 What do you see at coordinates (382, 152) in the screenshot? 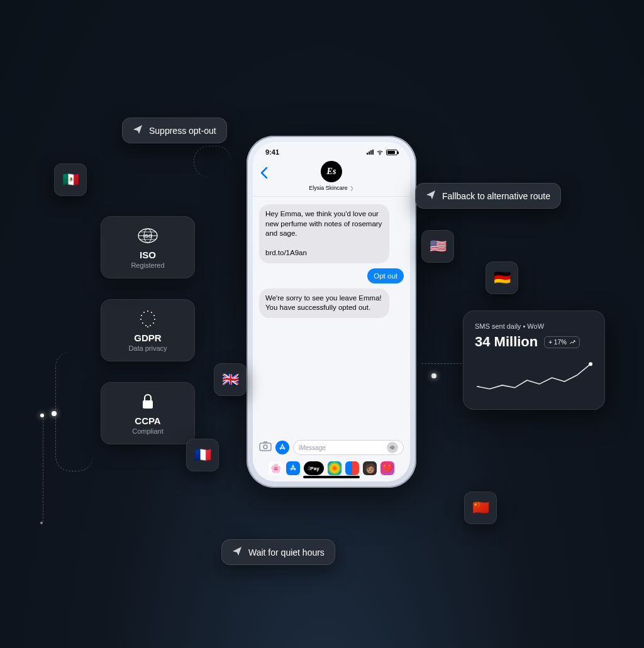
I see `status-icons` at bounding box center [382, 152].